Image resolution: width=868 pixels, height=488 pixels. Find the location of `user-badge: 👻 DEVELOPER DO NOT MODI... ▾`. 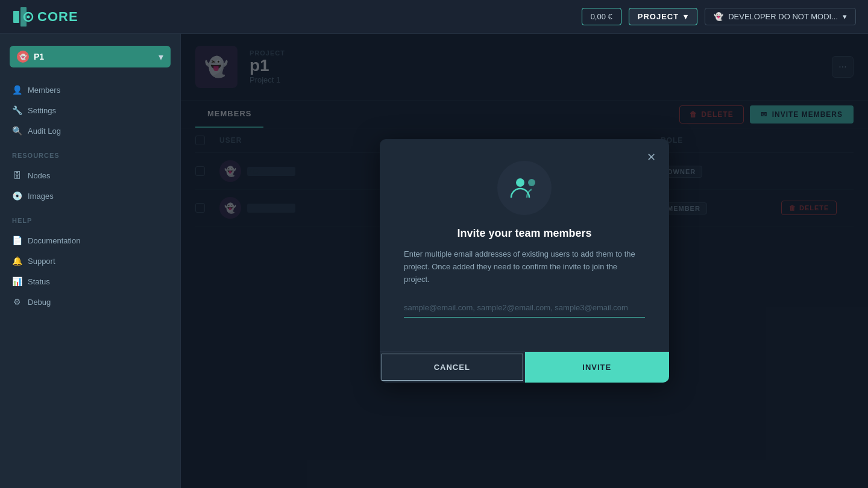

user-badge: 👻 DEVELOPER DO NOT MODI... ▾ is located at coordinates (780, 17).